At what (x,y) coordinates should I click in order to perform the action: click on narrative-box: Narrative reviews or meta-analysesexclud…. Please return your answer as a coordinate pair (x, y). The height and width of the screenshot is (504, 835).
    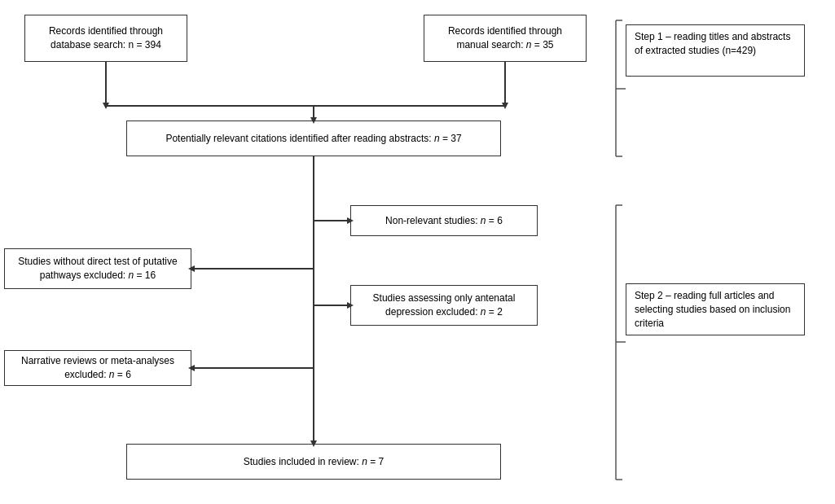
    Looking at the image, I should click on (98, 368).